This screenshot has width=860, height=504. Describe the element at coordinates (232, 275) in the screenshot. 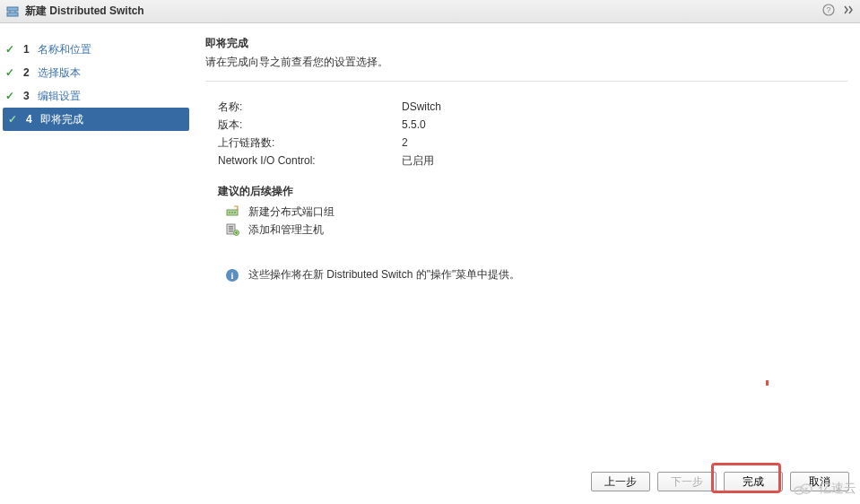

I see `info-icon: i` at that location.